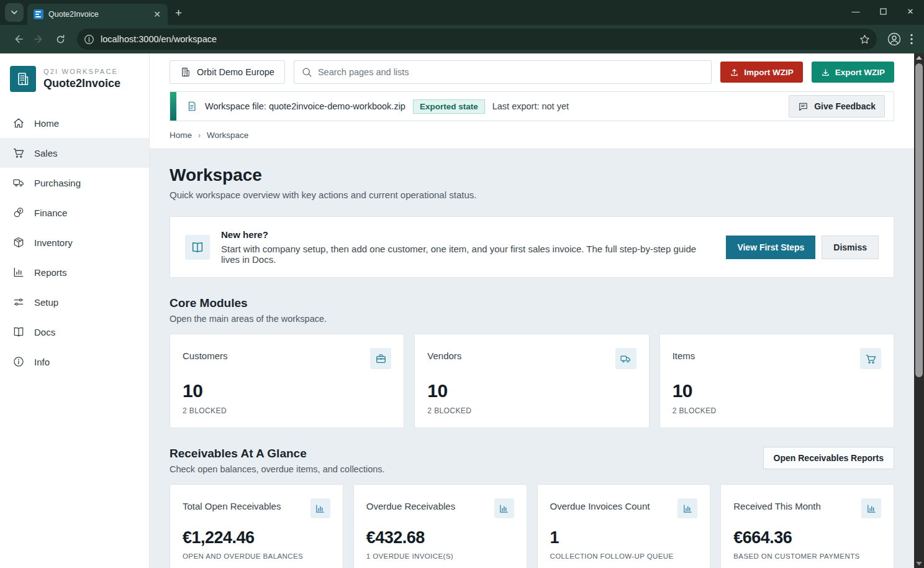 Image resolution: width=924 pixels, height=568 pixels. I want to click on sidebar-item-purchasing: Purchasing, so click(75, 183).